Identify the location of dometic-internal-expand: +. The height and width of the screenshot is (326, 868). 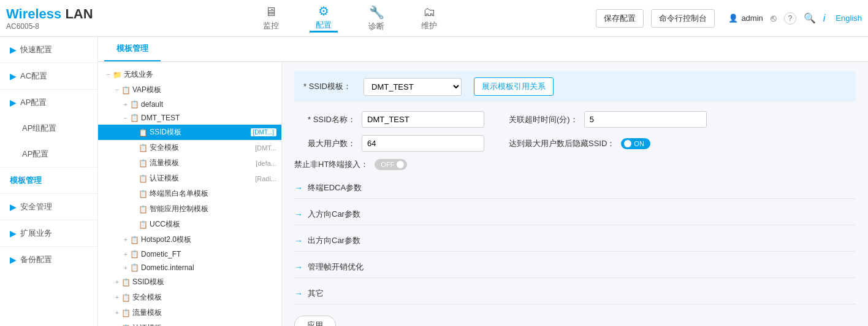
(126, 268).